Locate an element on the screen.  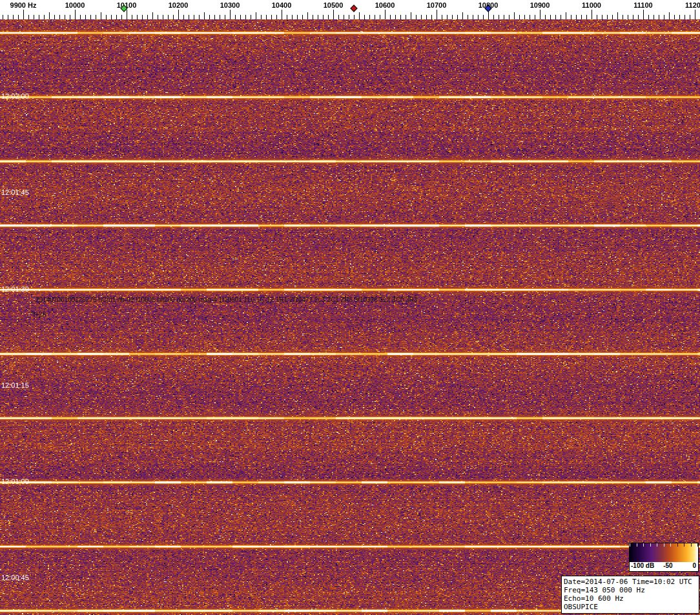
freq-tick-label: 10400 is located at coordinates (282, 5).